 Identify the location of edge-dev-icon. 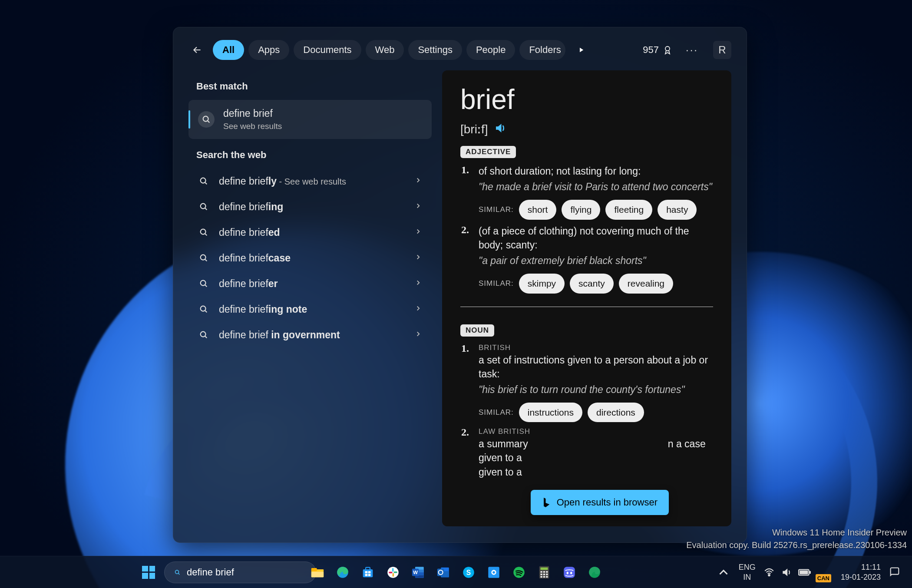
(595, 572).